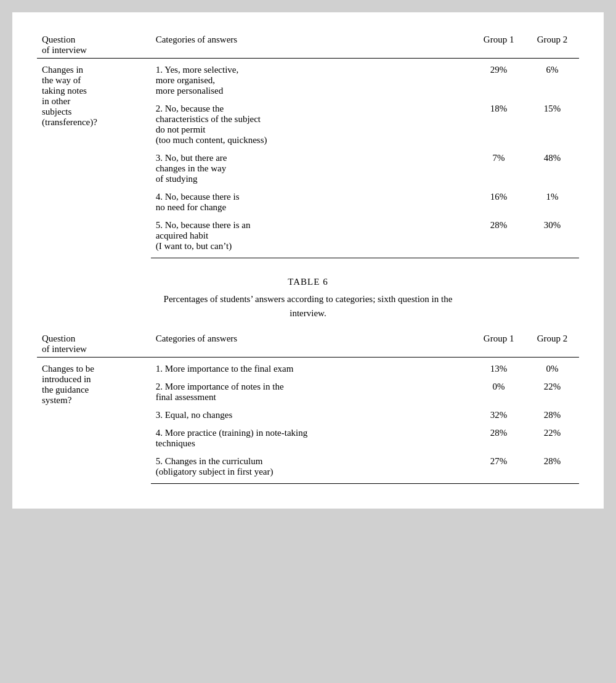 This screenshot has height=683, width=616. Describe the element at coordinates (312, 202) in the screenshot. I see `category-4-text: 4. No, because there isno need for chang…` at that location.